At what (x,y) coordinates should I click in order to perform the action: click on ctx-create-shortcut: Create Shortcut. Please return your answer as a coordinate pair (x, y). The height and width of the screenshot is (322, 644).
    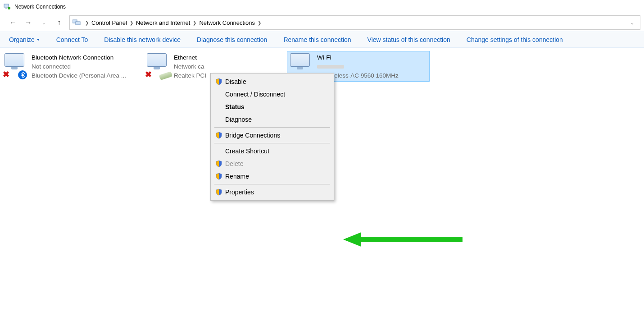
    Looking at the image, I should click on (272, 151).